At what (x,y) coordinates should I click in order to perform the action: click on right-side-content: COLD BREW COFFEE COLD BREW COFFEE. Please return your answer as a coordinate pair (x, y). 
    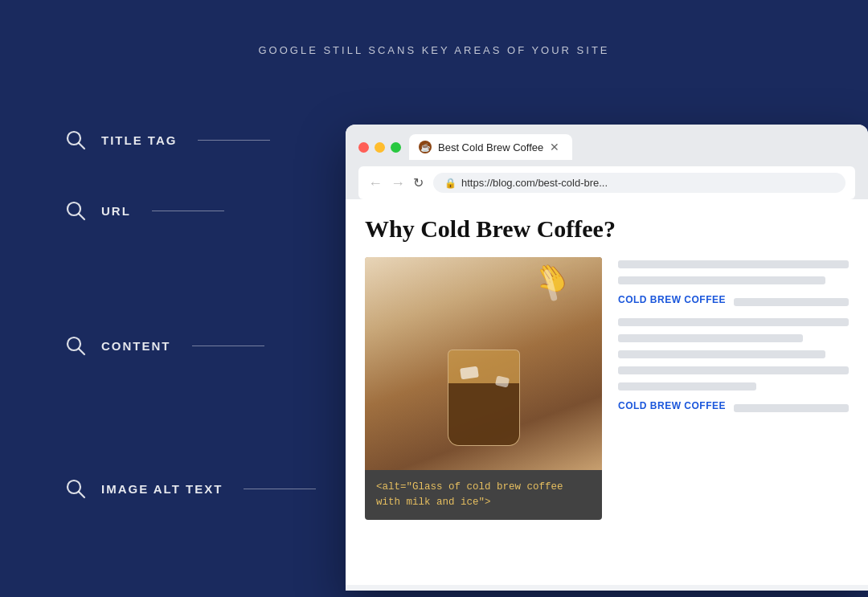
    Looking at the image, I should click on (733, 389).